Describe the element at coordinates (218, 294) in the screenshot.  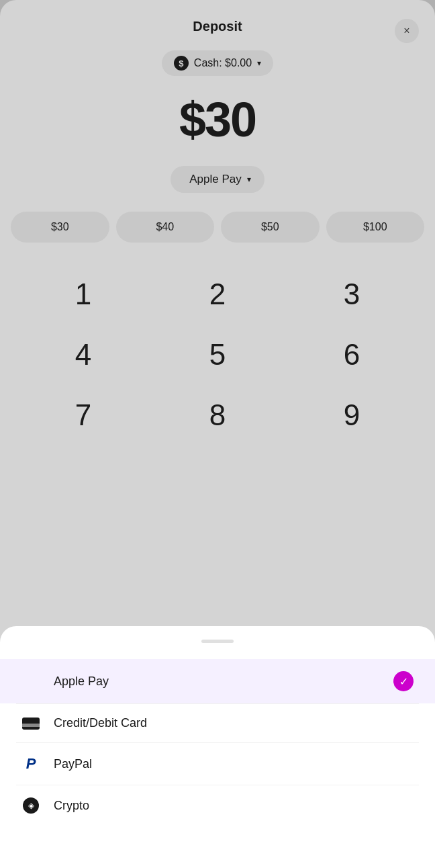
I see `numpad-key-2: 2` at that location.